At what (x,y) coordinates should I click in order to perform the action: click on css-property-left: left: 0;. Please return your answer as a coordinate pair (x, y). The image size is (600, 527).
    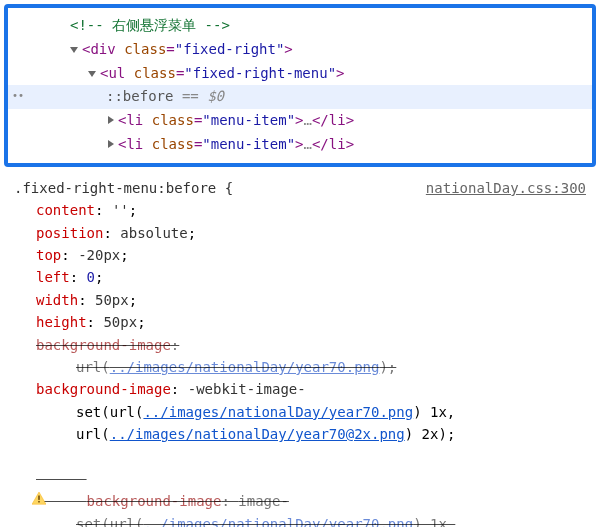
    Looking at the image, I should click on (311, 277).